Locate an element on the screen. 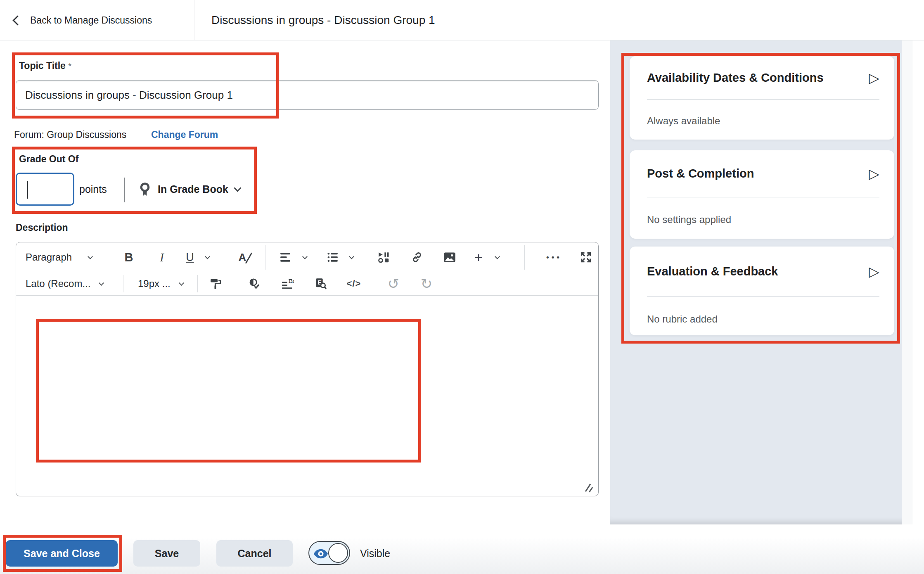 This screenshot has width=924, height=574. bullet-list-icon is located at coordinates (333, 257).